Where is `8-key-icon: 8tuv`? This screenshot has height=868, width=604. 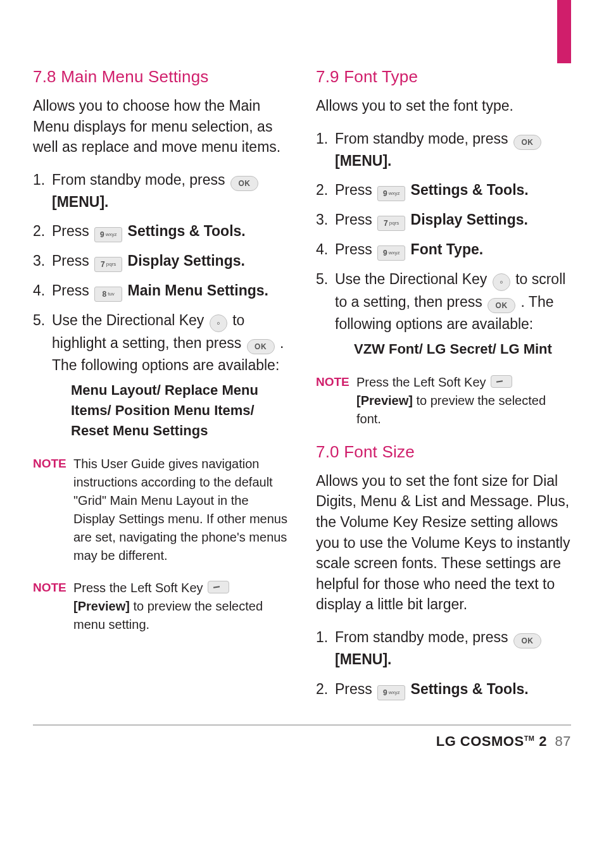
8-key-icon: 8tuv is located at coordinates (108, 294).